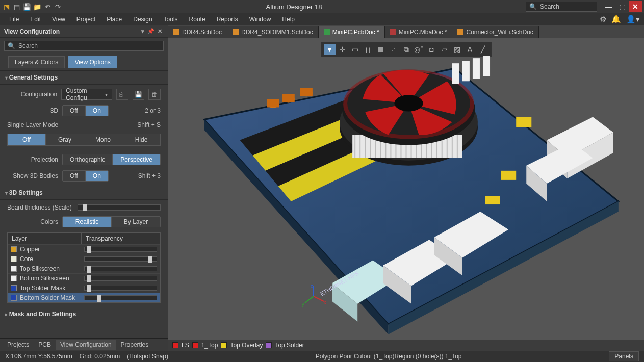  Describe the element at coordinates (47, 7) in the screenshot. I see `undo-icon: ↶` at that location.